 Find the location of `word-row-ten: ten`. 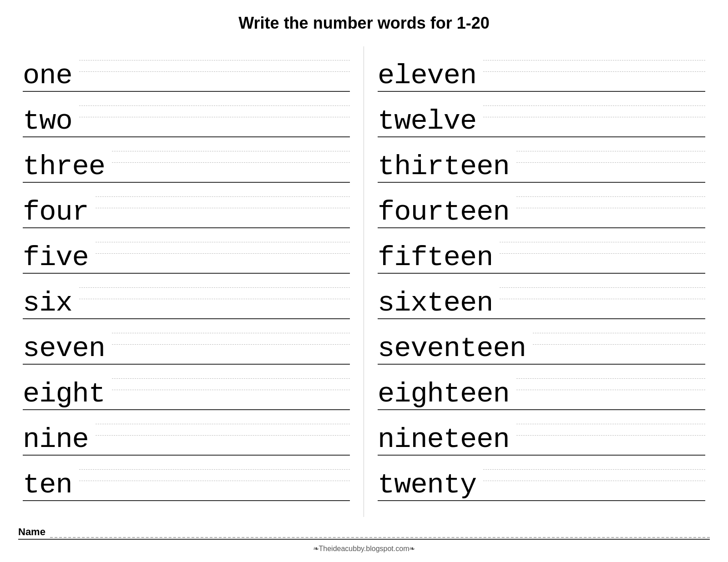

word-row-ten: ten is located at coordinates (187, 478).